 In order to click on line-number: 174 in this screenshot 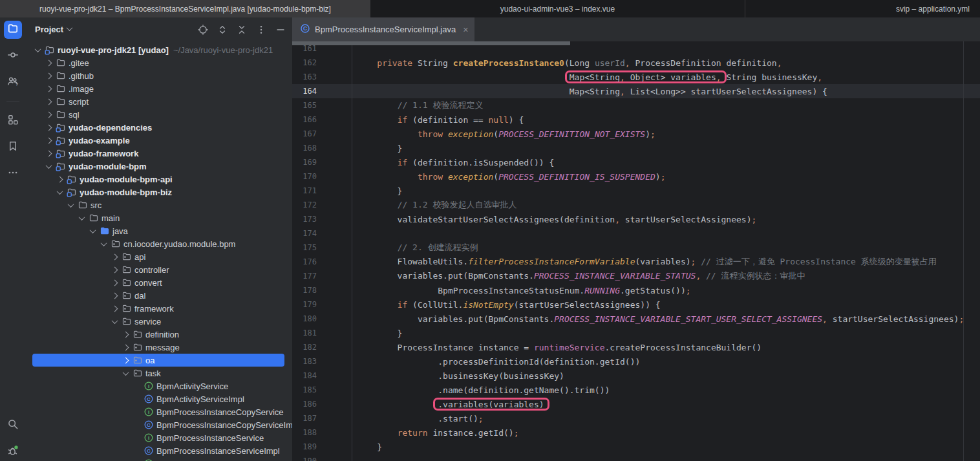, I will do `click(304, 233)`.